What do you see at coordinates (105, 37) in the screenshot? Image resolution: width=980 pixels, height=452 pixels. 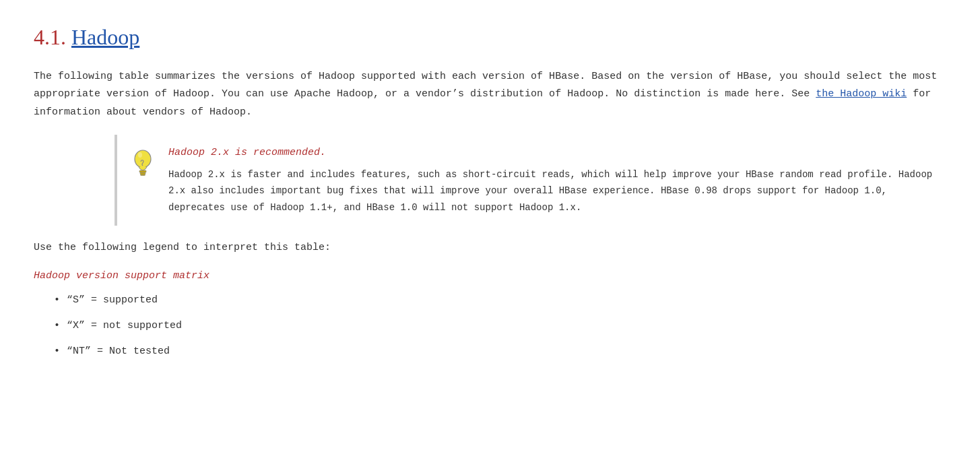 I see `section-title-link: Hadoop` at bounding box center [105, 37].